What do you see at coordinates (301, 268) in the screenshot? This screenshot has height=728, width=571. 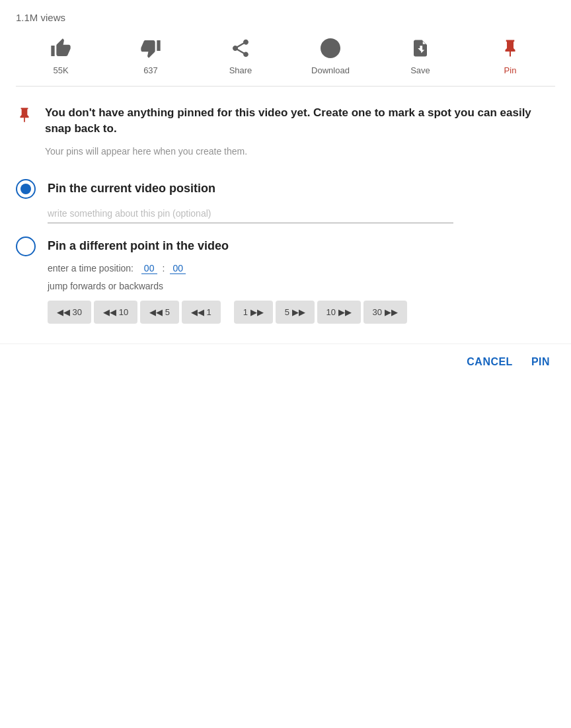 I see `time-position-label: enter a time position: 00 : 00` at bounding box center [301, 268].